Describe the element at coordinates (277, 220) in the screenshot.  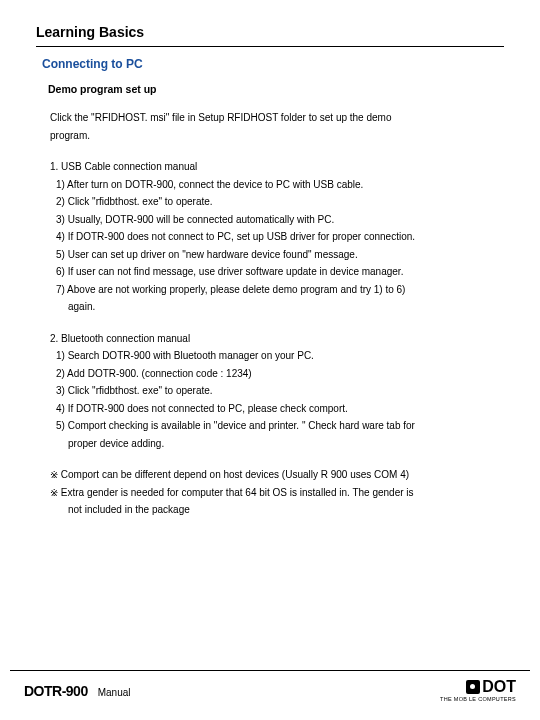
I see `list-item: 3) Usually, DOTR-900 will be connected a…` at that location.